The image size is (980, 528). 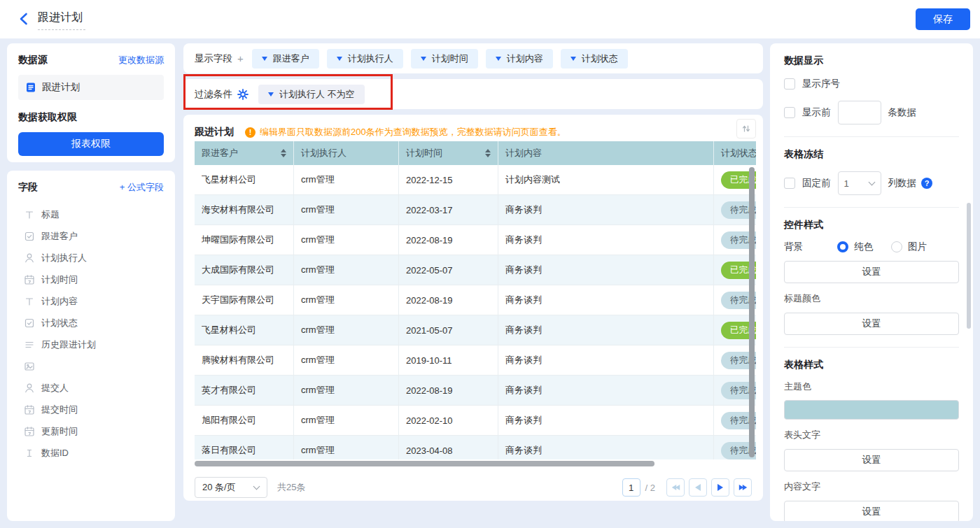 I want to click on gear-icon, so click(x=243, y=94).